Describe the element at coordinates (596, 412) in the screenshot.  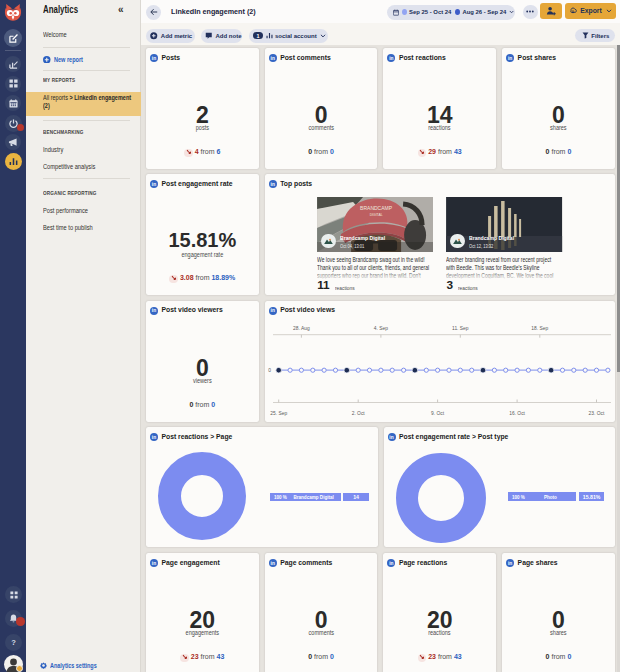
I see `svg-text: 23. Oct` at that location.